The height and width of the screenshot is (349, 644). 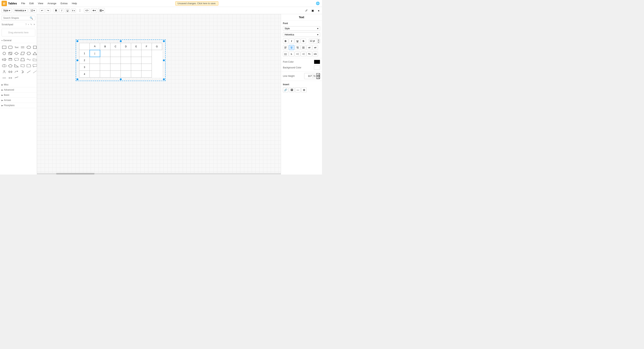 What do you see at coordinates (121, 41) in the screenshot?
I see `handle-tc` at bounding box center [121, 41].